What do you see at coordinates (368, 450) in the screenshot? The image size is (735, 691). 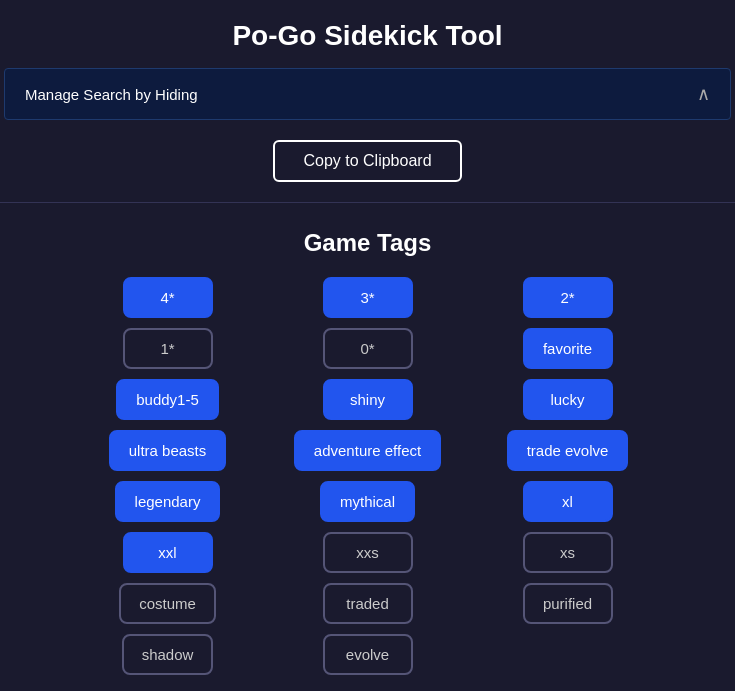 I see `tag-adventure-effect: adventure effect` at bounding box center [368, 450].